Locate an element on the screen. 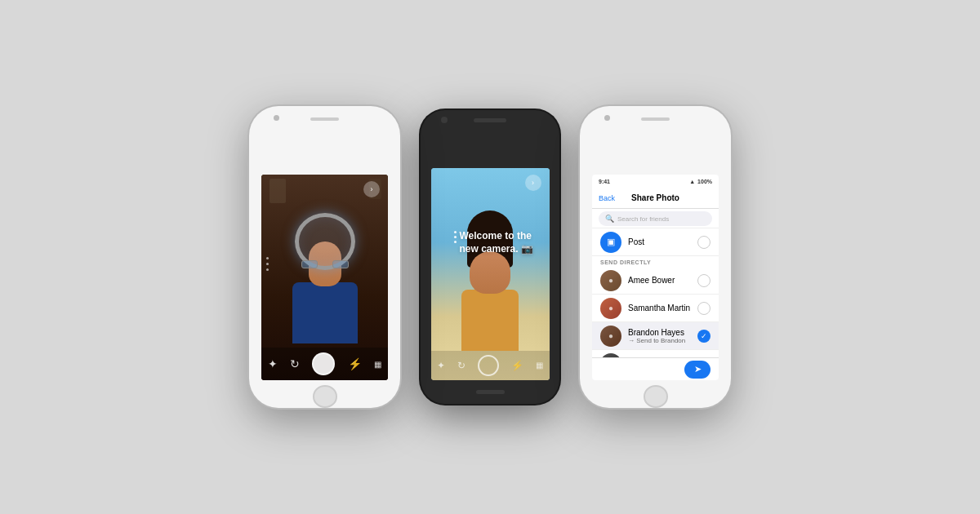 The height and width of the screenshot is (514, 980). amee-name: Amee Bower is located at coordinates (663, 281).